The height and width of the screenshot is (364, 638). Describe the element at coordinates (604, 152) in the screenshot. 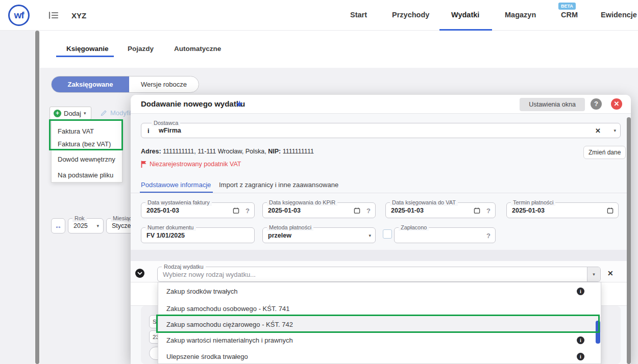

I see `change-data-button: Zmień dane` at that location.